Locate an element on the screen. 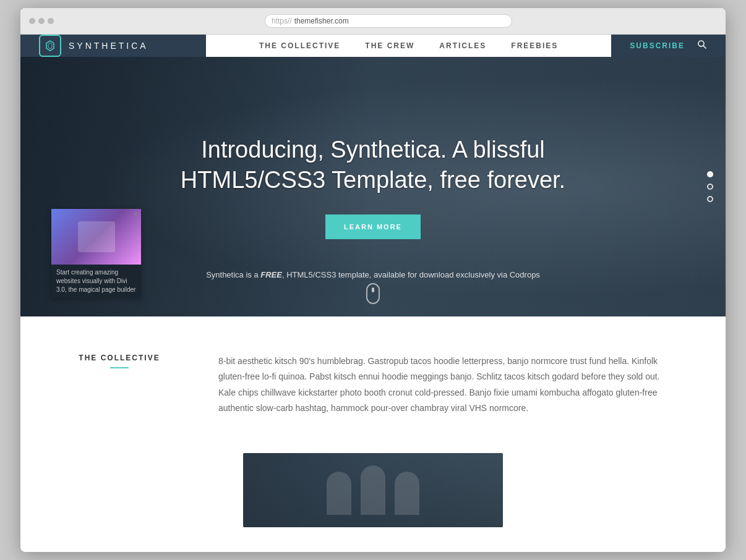 This screenshot has width=746, height=560. ad-popup-image is located at coordinates (96, 237).